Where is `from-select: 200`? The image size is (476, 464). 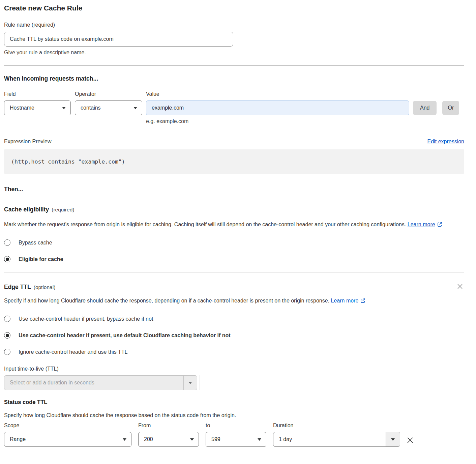
from-select: 200 is located at coordinates (169, 439).